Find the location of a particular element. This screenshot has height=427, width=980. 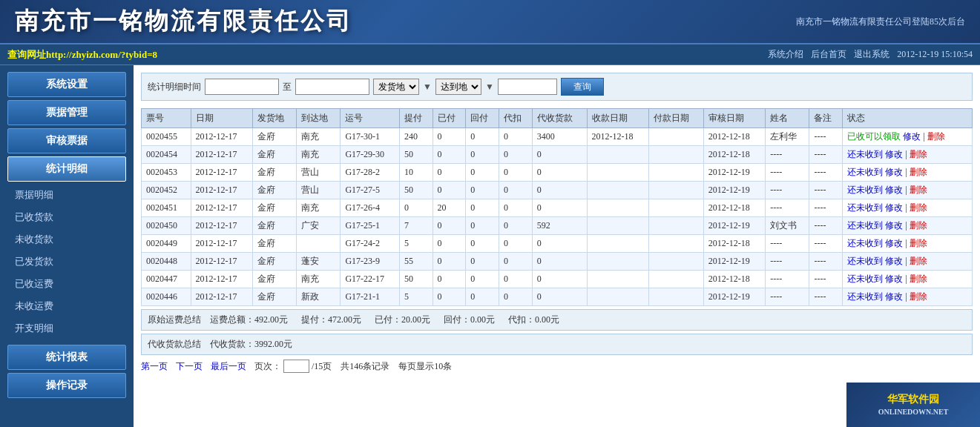

query-button: 查询 is located at coordinates (582, 87).